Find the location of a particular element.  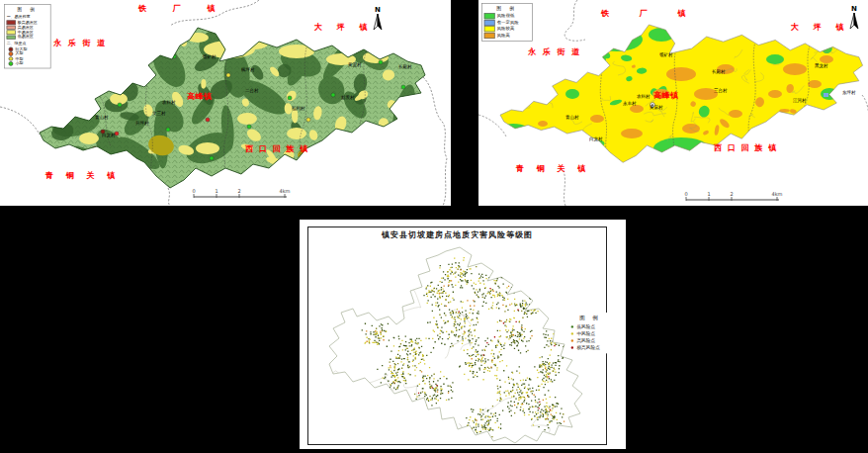

legend-item: 低风险点 is located at coordinates (590, 326).